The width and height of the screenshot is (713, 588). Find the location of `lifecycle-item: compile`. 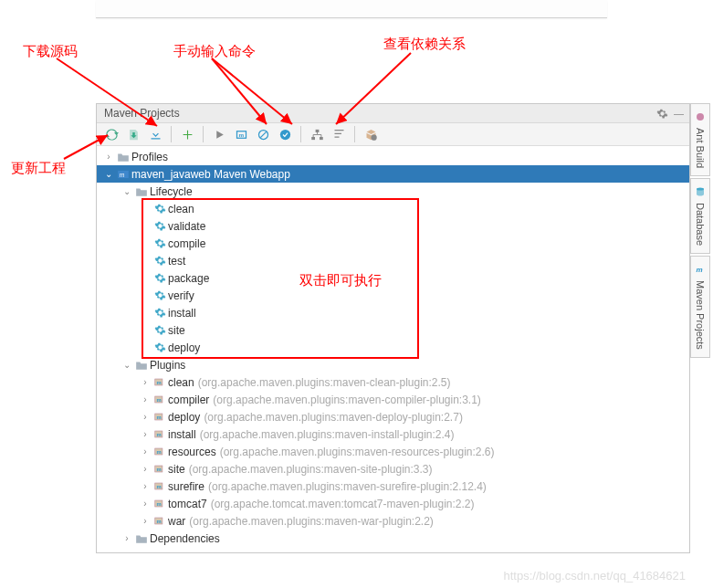

lifecycle-item: compile is located at coordinates (393, 243).